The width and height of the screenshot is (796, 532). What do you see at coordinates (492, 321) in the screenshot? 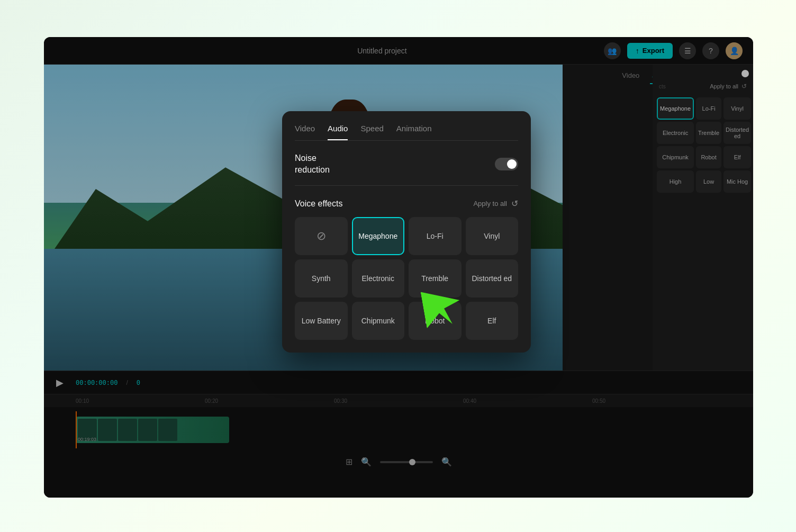
I see `effect-elf: Elf` at bounding box center [492, 321].